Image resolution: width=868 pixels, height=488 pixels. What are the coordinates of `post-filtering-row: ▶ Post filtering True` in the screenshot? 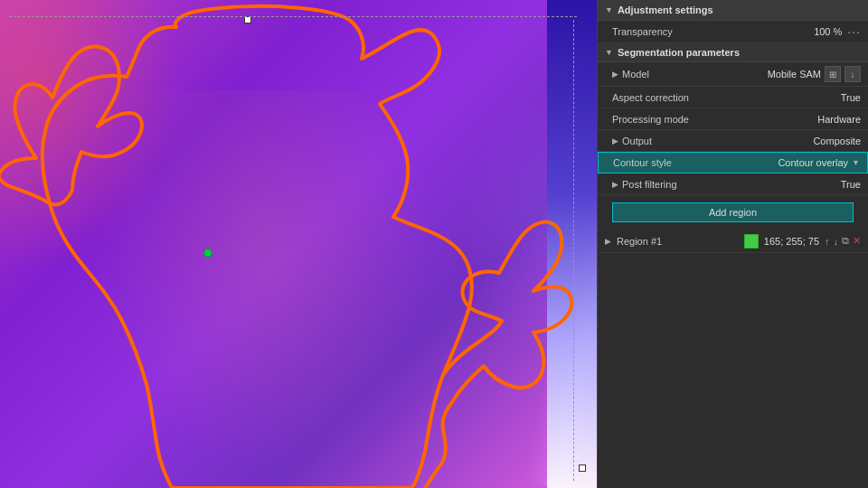 It's located at (732, 184).